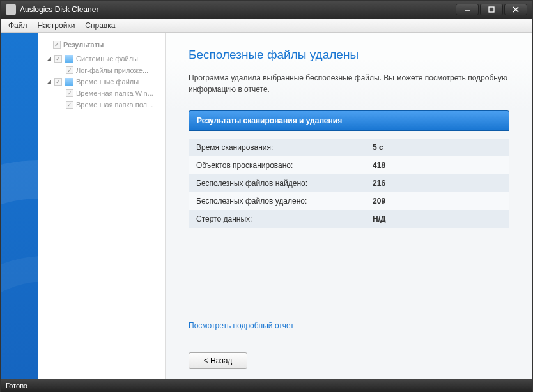 Image resolution: width=533 pixels, height=392 pixels. I want to click on tree-label: Временная папка пол..., so click(114, 105).